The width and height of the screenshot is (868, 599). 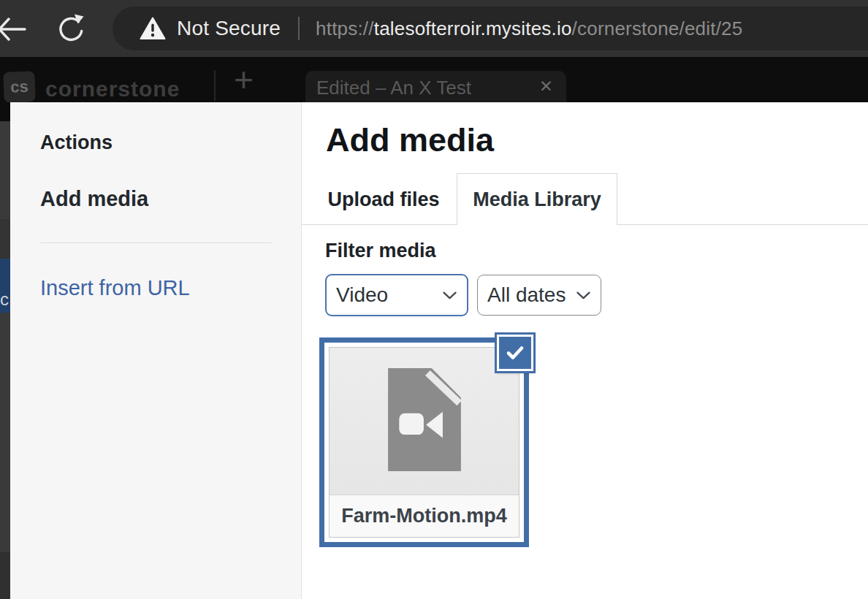 I want to click on date-filter-value: All dates, so click(x=526, y=295).